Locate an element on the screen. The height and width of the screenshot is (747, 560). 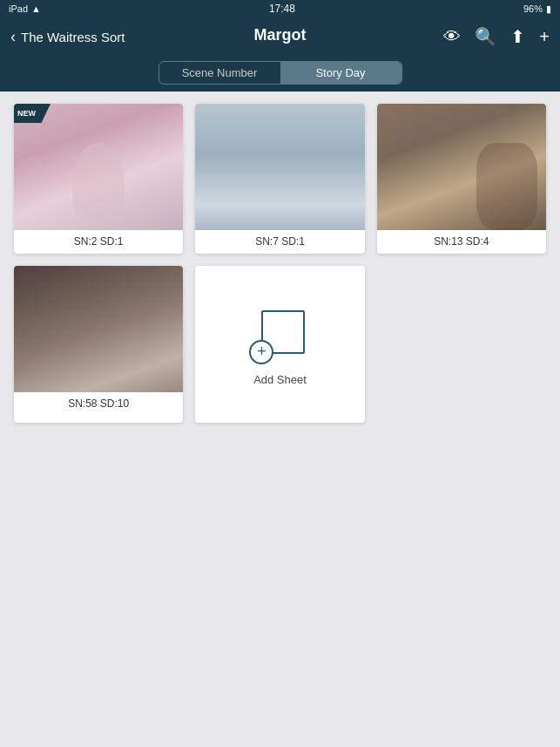
card-2: SN:7 SD:1 is located at coordinates (280, 179).